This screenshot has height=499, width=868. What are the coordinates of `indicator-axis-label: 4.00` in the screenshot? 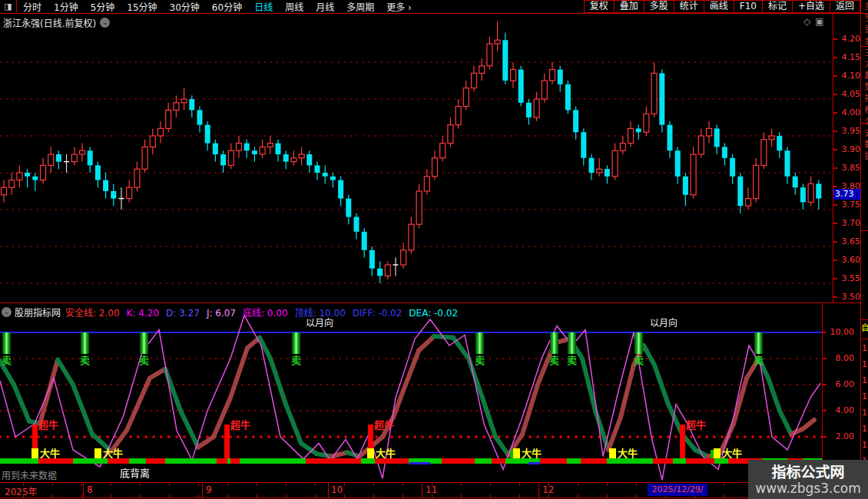 It's located at (841, 411).